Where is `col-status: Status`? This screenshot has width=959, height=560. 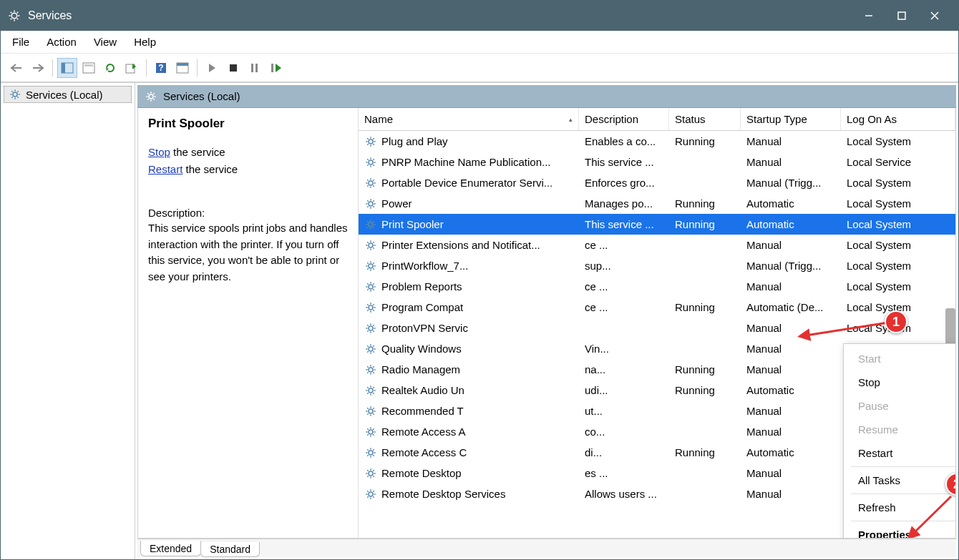
col-status: Status is located at coordinates (705, 119).